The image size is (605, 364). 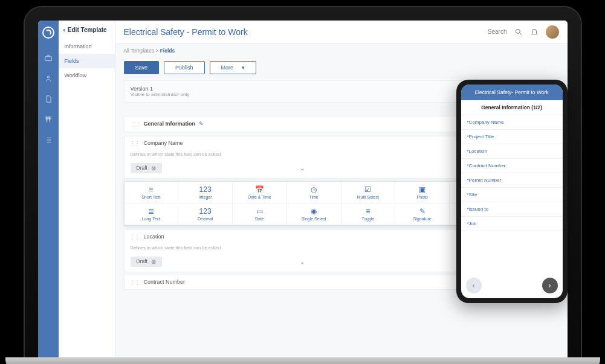 I want to click on section-title: General Information, so click(x=170, y=124).